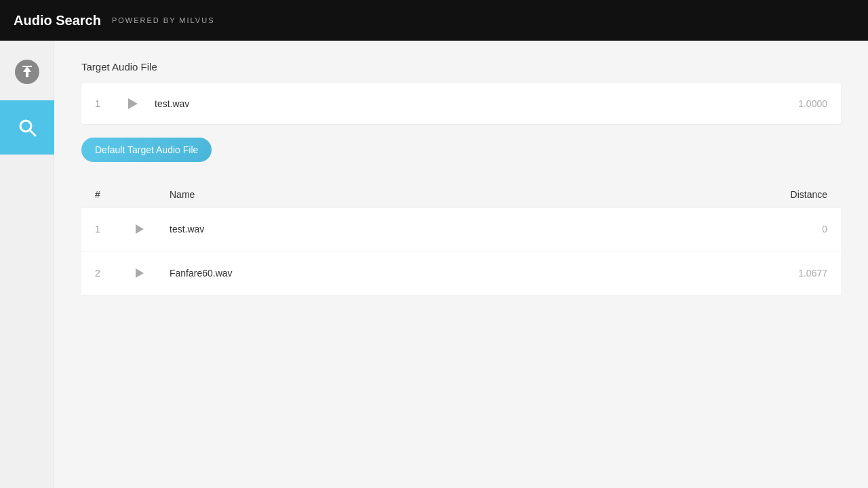 The width and height of the screenshot is (868, 488). What do you see at coordinates (115, 195) in the screenshot?
I see `col-header-number: #` at bounding box center [115, 195].